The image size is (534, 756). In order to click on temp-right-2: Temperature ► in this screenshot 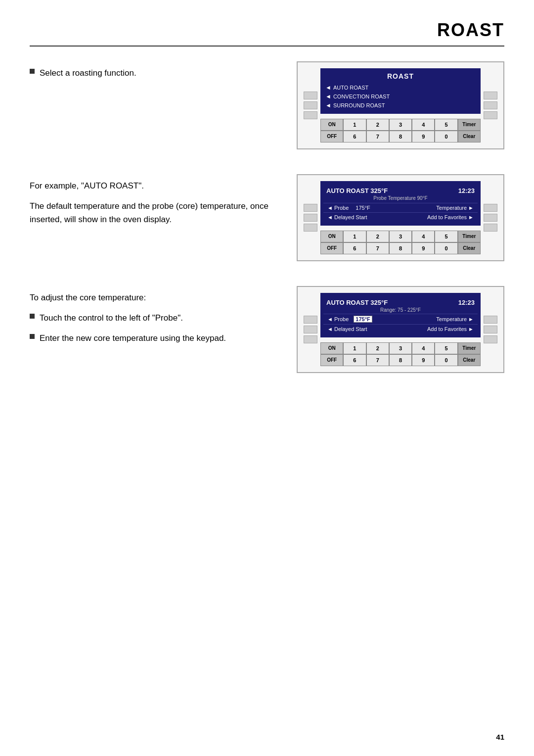, I will do `click(455, 208)`.